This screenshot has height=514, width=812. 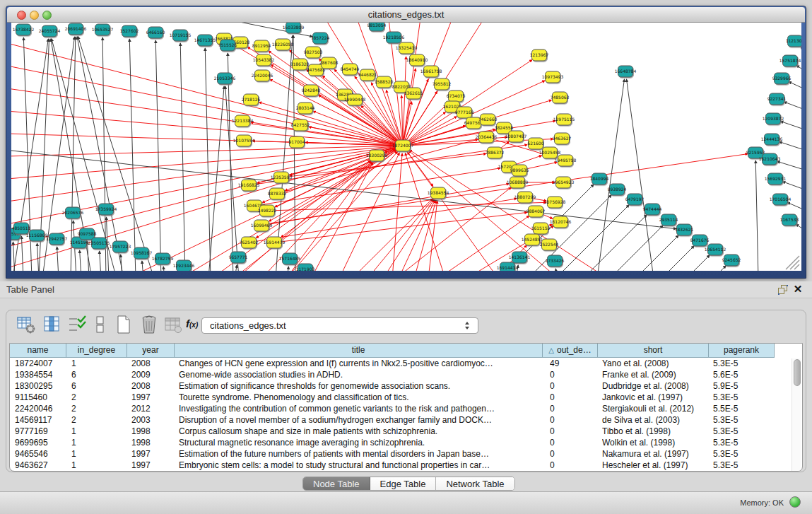 What do you see at coordinates (555, 202) in the screenshot?
I see `graph-node-label: 10756928` at bounding box center [555, 202].